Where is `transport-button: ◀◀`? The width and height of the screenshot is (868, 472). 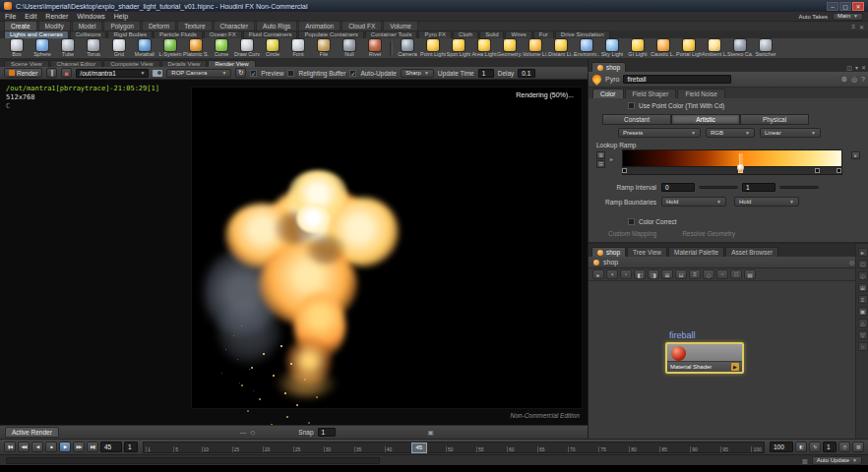
transport-button: ◀◀ is located at coordinates (24, 446).